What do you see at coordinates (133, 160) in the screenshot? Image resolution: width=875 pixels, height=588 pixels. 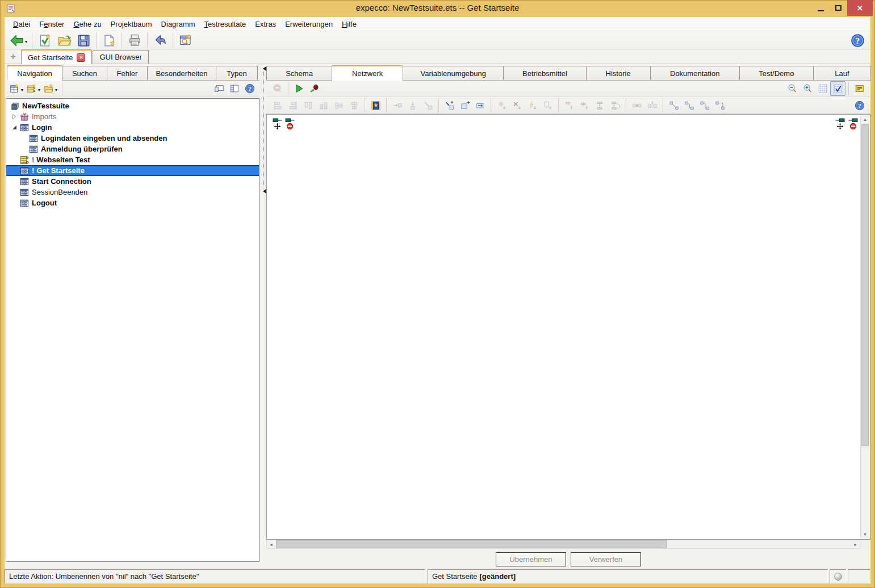 I see `tree-item-webseiten-test: !Webseiten Test` at bounding box center [133, 160].